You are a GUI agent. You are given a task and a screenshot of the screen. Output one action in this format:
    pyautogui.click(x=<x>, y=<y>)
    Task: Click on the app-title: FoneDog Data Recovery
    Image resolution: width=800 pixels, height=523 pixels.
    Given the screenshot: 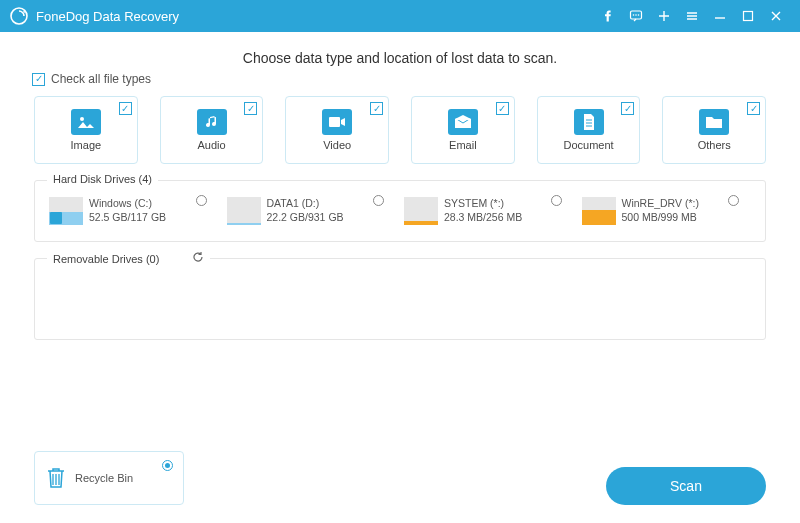 What is the action you would take?
    pyautogui.click(x=108, y=16)
    